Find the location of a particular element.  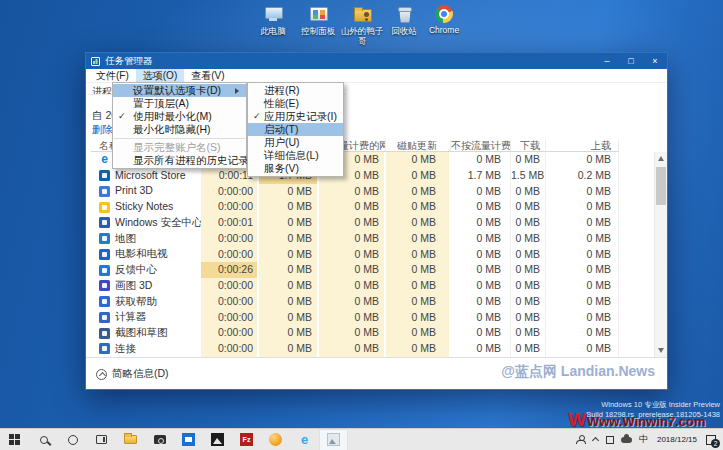

orange-app-button is located at coordinates (276, 440).